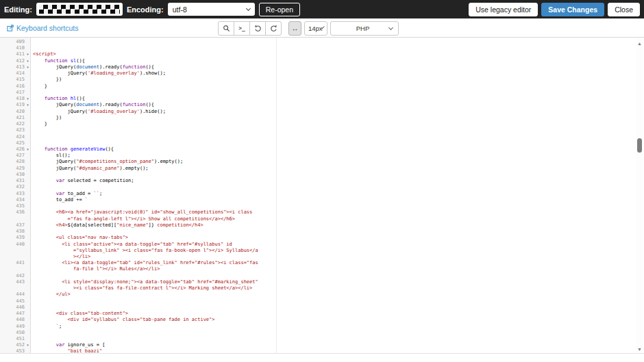 This screenshot has width=644, height=362. Describe the element at coordinates (640, 145) in the screenshot. I see `scrollbar-thumb` at that location.